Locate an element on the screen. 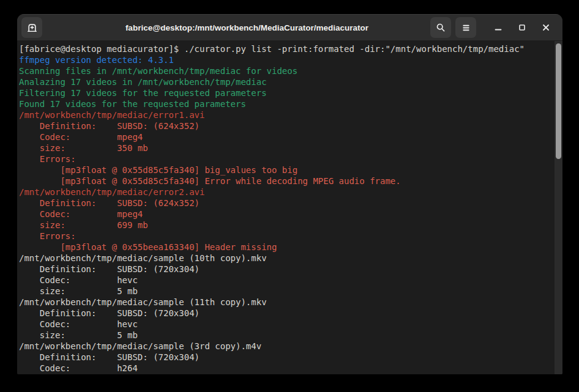 The width and height of the screenshot is (579, 392). scrollbar-thumb is located at coordinates (558, 102).